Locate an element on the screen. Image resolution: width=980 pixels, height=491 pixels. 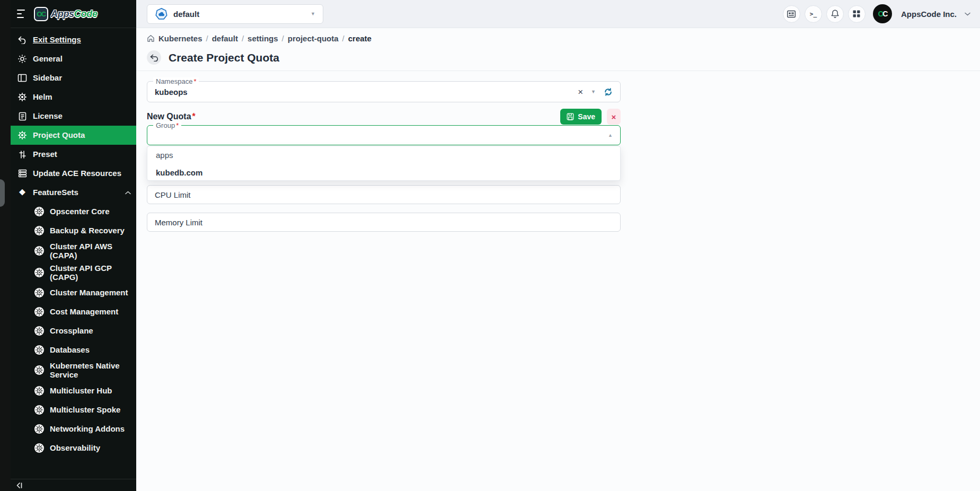
org-name: AppsCode Inc. is located at coordinates (929, 14).